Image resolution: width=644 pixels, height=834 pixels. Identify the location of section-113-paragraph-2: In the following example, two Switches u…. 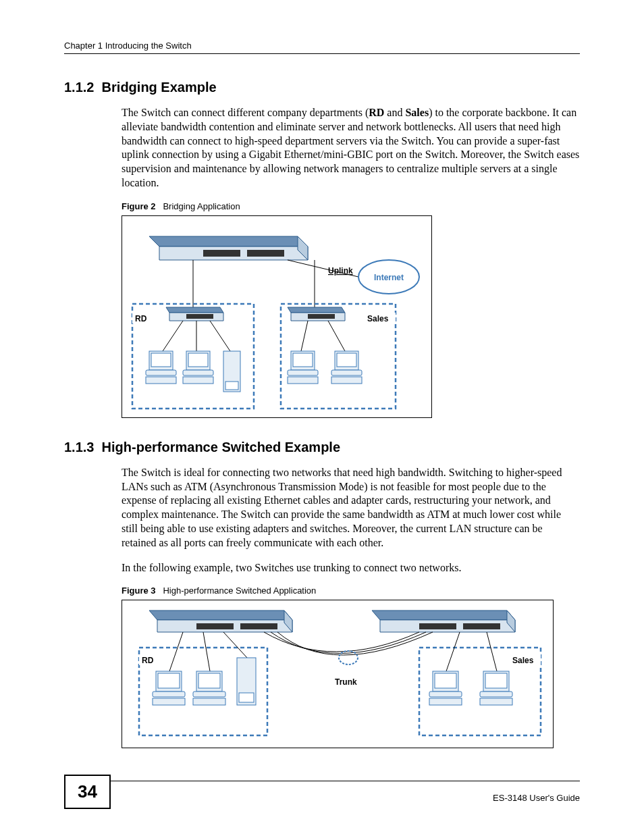
(351, 569).